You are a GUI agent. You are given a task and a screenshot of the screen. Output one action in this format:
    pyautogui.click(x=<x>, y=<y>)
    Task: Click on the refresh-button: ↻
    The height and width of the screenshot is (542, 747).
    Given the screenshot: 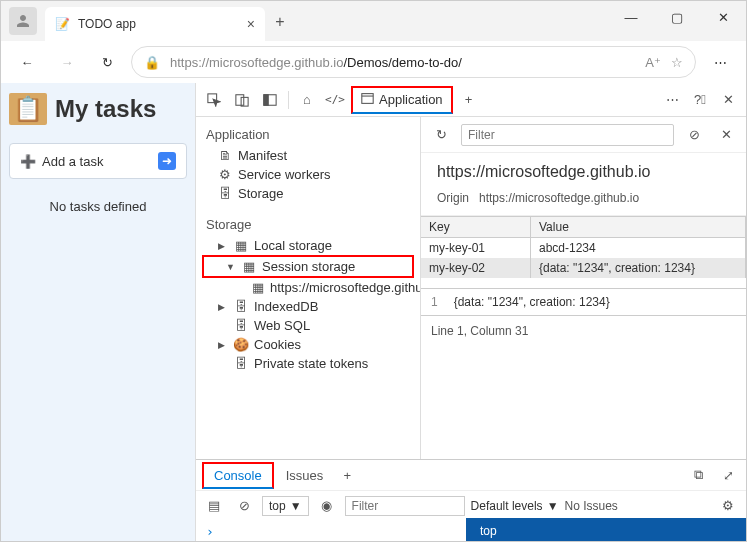 What is the action you would take?
    pyautogui.click(x=107, y=62)
    